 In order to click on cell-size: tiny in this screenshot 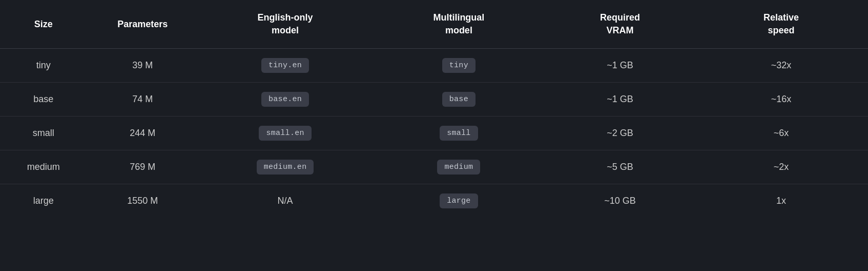, I will do `click(43, 66)`.